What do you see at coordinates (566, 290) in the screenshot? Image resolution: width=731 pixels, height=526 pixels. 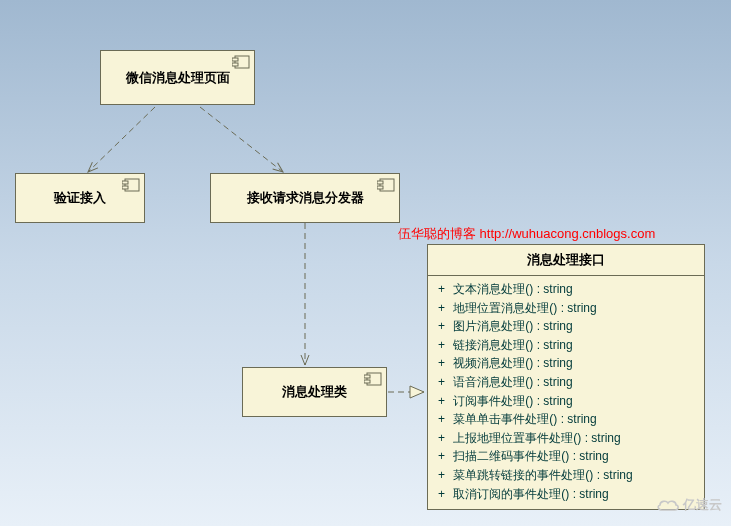 I see `operation-row: + 文本消息处理() : string` at bounding box center [566, 290].